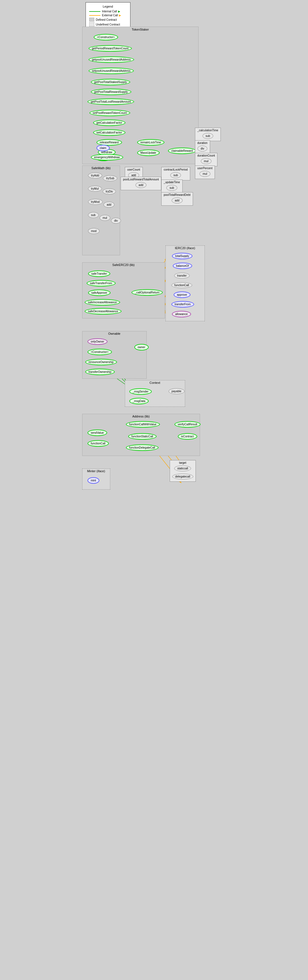 This screenshot has width=308, height=980. Describe the element at coordinates (110, 123) in the screenshot. I see `node-getCalculationFactor: getCalculationFactor` at that location.